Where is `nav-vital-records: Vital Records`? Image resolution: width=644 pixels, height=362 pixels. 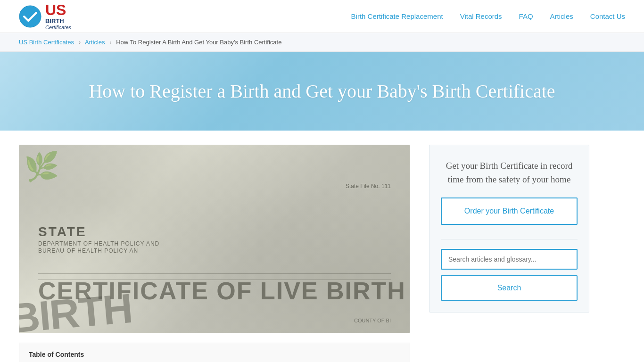
nav-vital-records: Vital Records is located at coordinates (481, 16).